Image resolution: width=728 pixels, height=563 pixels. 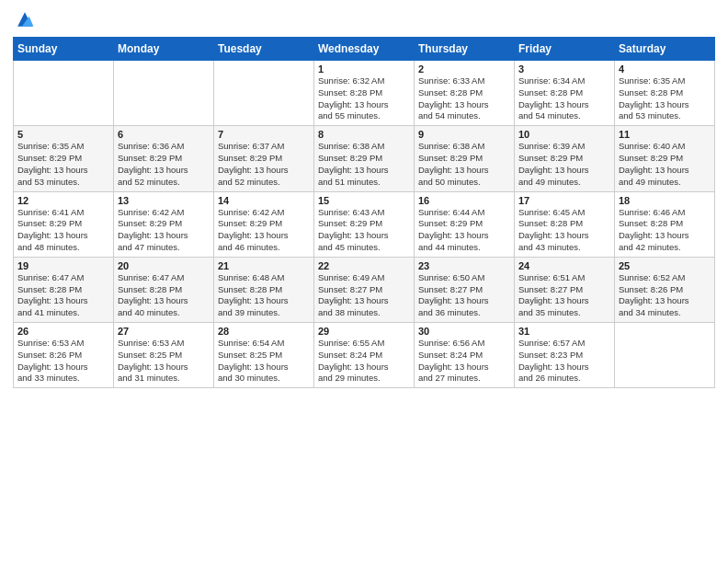 I want to click on day-number: 18, so click(x=665, y=201).